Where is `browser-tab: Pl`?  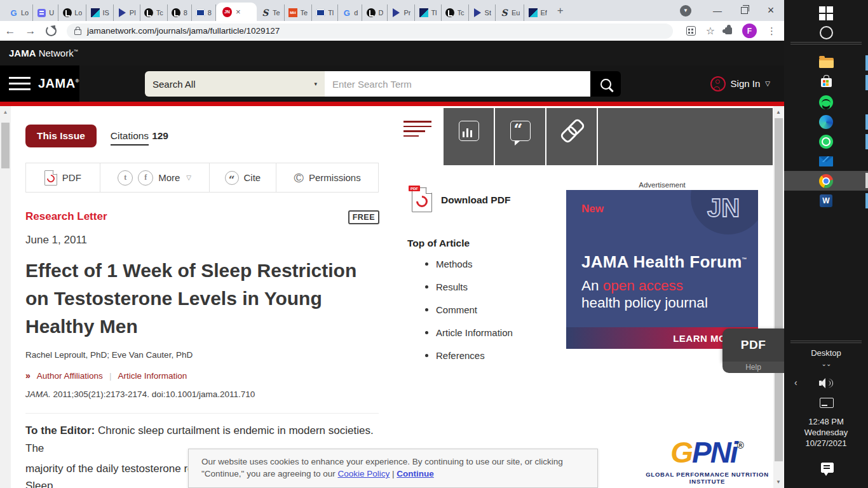 browser-tab: Pl is located at coordinates (127, 13).